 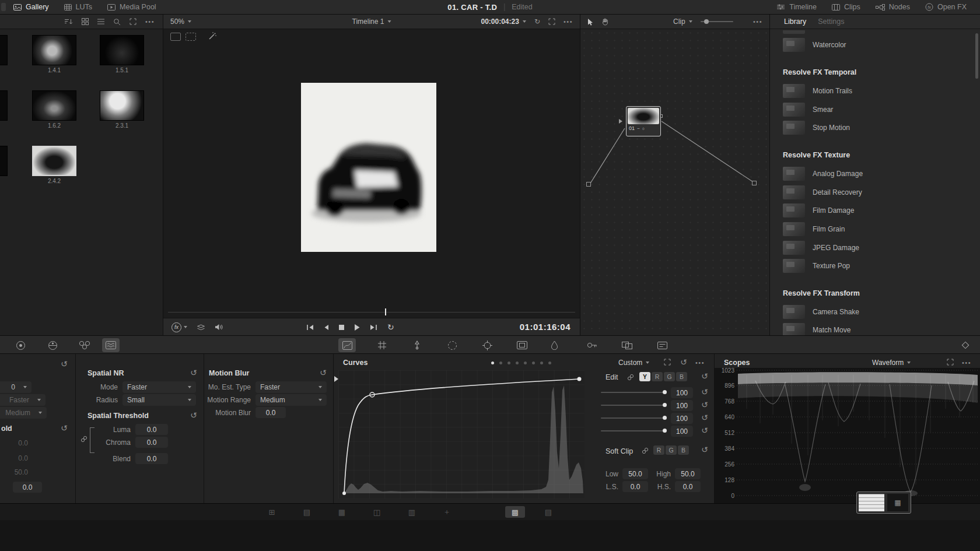 What do you see at coordinates (884, 503) in the screenshot?
I see `scope-layout-popup: ▦` at bounding box center [884, 503].